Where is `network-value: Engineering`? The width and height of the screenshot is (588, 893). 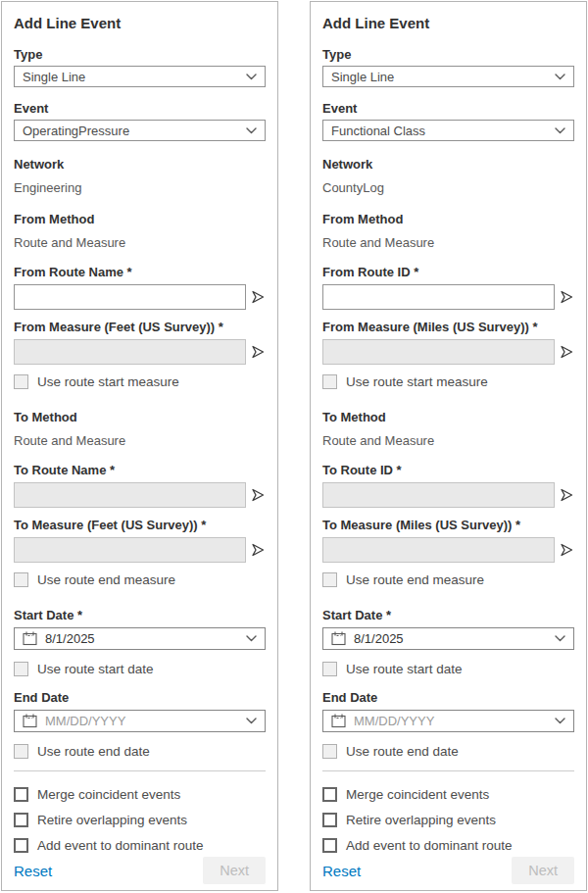
network-value: Engineering is located at coordinates (139, 188).